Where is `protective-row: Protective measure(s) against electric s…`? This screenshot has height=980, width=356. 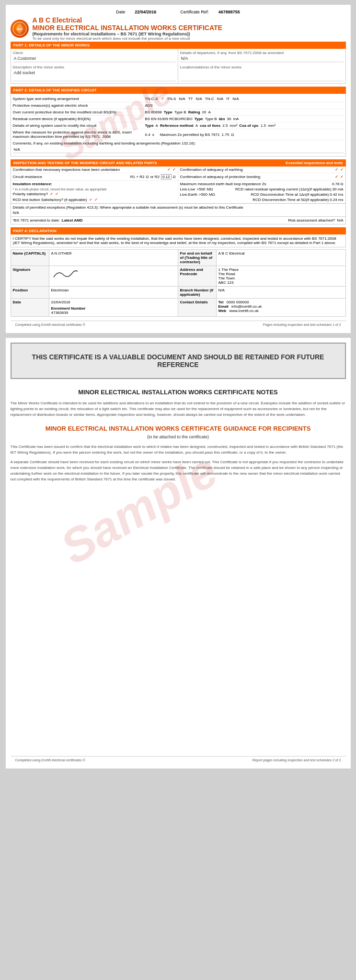
protective-row: Protective measure(s) against electric s… is located at coordinates (178, 106).